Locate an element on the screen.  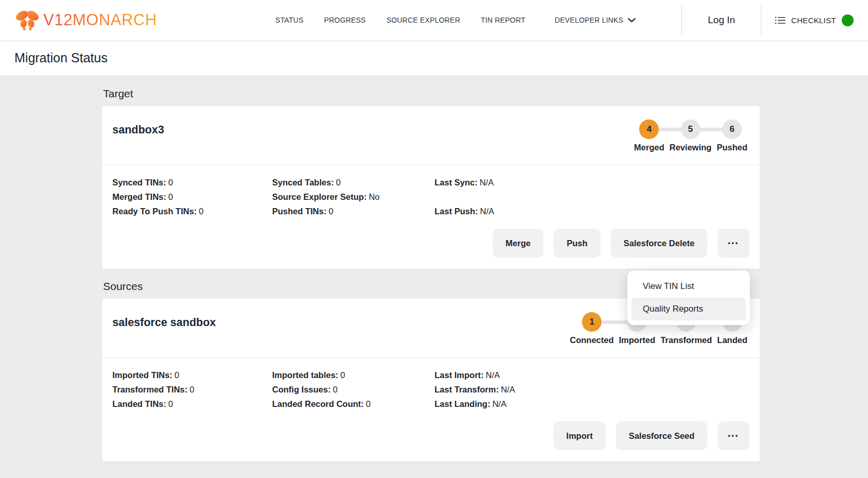
stat-landed-tins: Landed TINs:0 is located at coordinates (192, 404).